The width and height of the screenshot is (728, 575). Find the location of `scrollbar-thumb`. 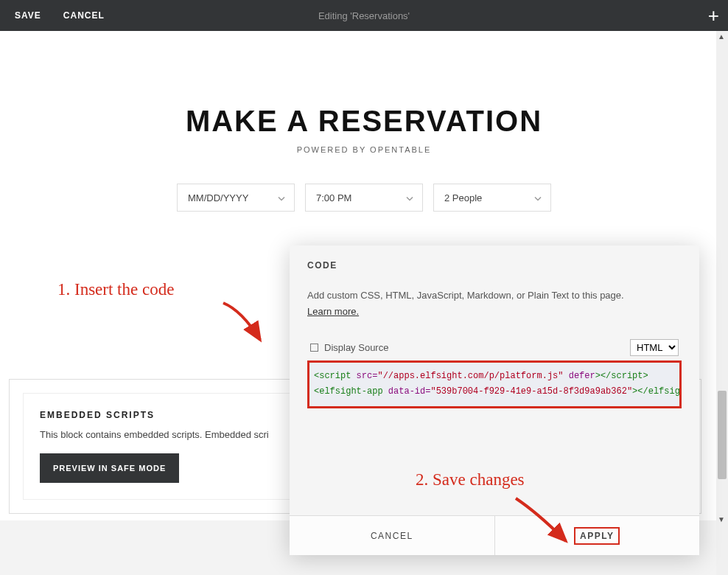

scrollbar-thumb is located at coordinates (722, 435).